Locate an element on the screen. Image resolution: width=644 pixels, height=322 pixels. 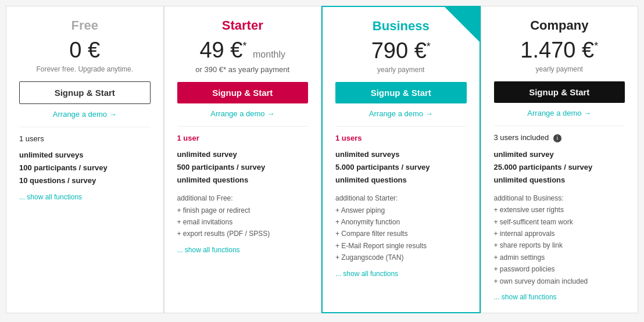
yearly-note-starter: or 390 €* as yearly payment is located at coordinates (243, 70).